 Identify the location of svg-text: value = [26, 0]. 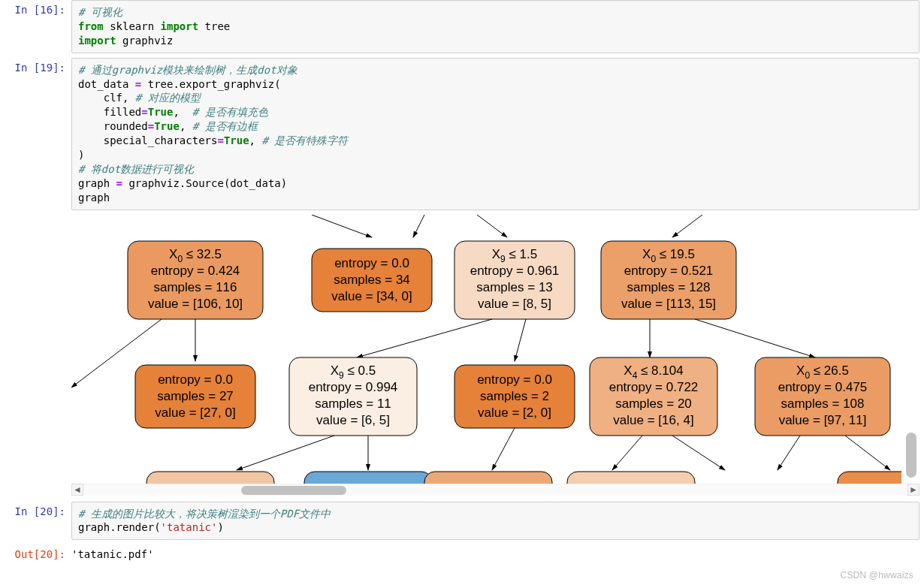
(371, 296).